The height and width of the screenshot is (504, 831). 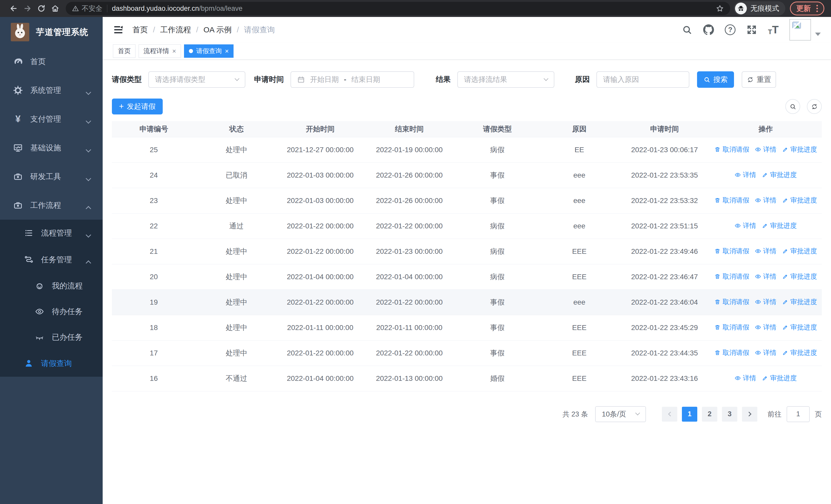 I want to click on breadcrumb-home: 首页, so click(x=140, y=30).